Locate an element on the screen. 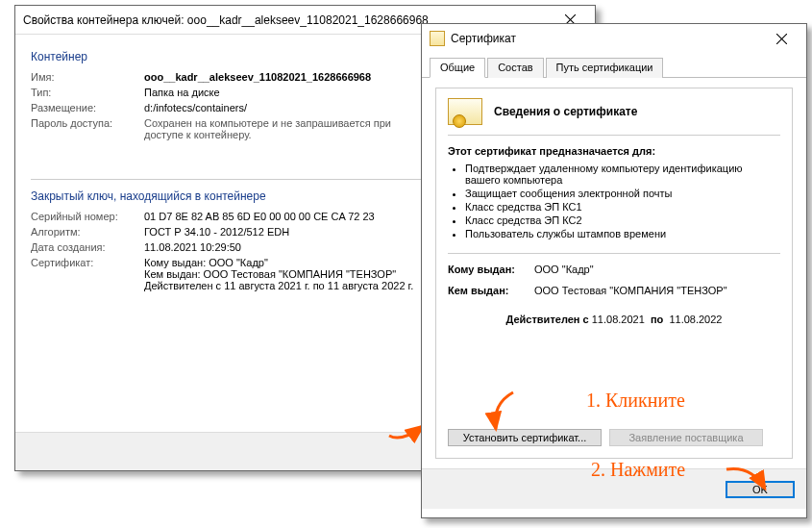  tab-bar: Общие Состав Путь сертификации is located at coordinates (614, 65).